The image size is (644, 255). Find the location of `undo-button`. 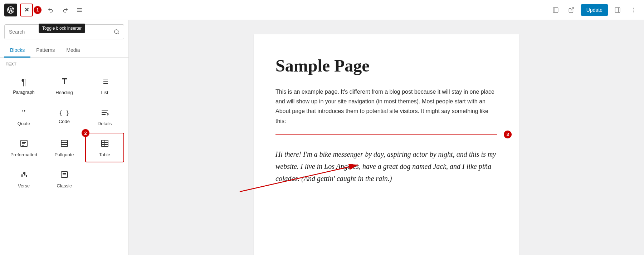

undo-button is located at coordinates (51, 10).